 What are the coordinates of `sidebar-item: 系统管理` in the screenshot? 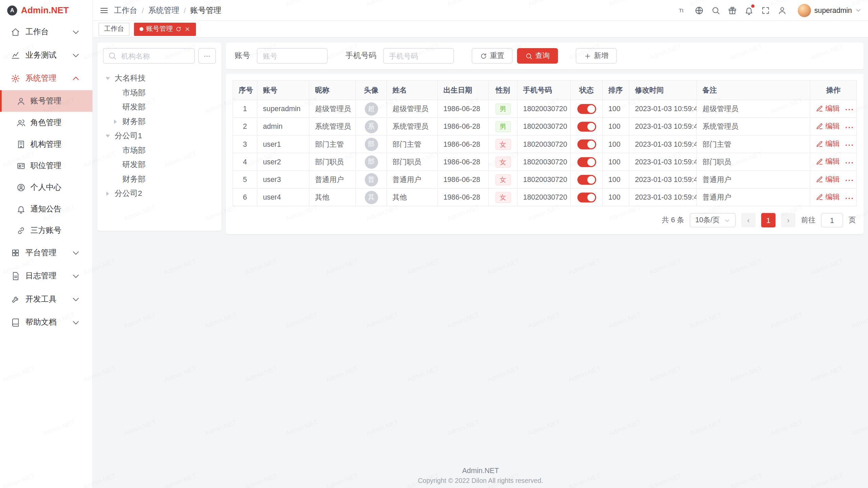 It's located at (46, 79).